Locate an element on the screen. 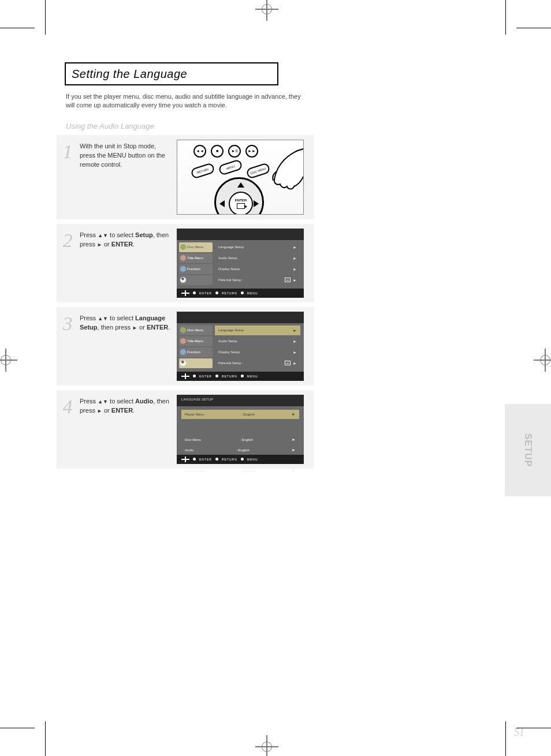  step-text: Press to select Setup, then press or ENT… is located at coordinates (126, 239).